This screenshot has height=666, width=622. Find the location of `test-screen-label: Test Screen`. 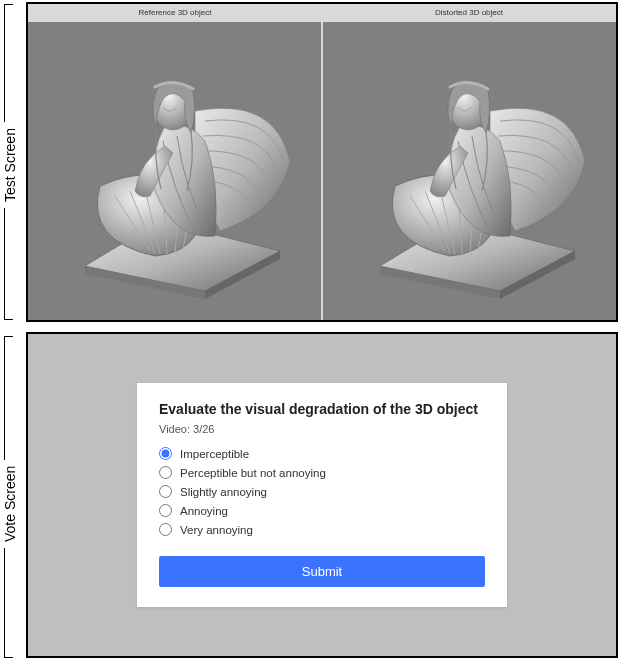

test-screen-label: Test Screen is located at coordinates (10, 165).